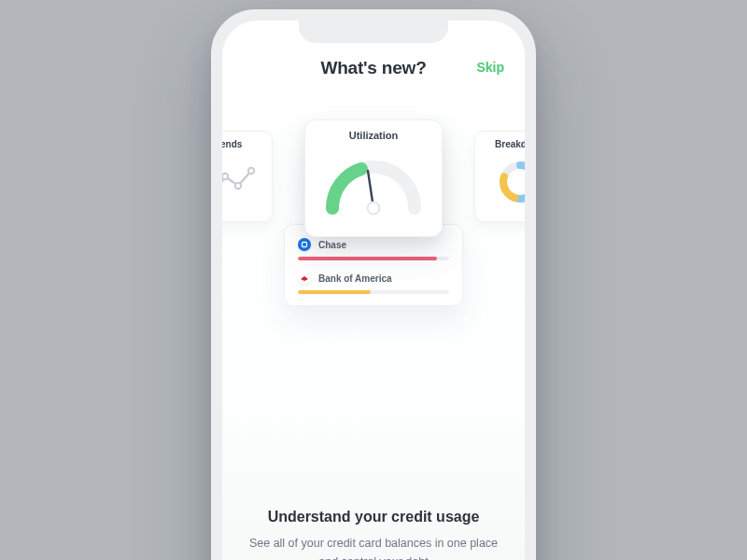  Describe the element at coordinates (374, 283) in the screenshot. I see `bank-row: Bank of America` at that location.